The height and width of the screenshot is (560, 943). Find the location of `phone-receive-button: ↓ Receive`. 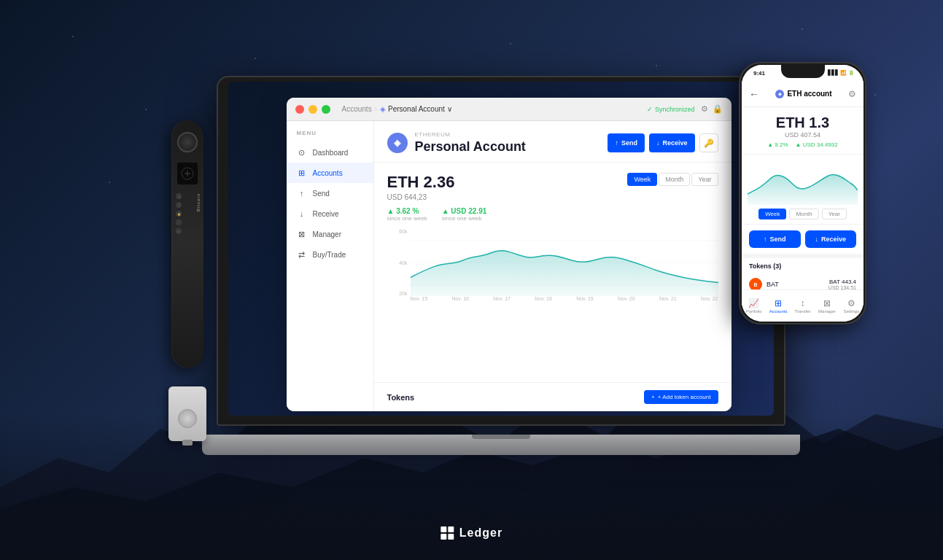

phone-receive-button: ↓ Receive is located at coordinates (831, 239).